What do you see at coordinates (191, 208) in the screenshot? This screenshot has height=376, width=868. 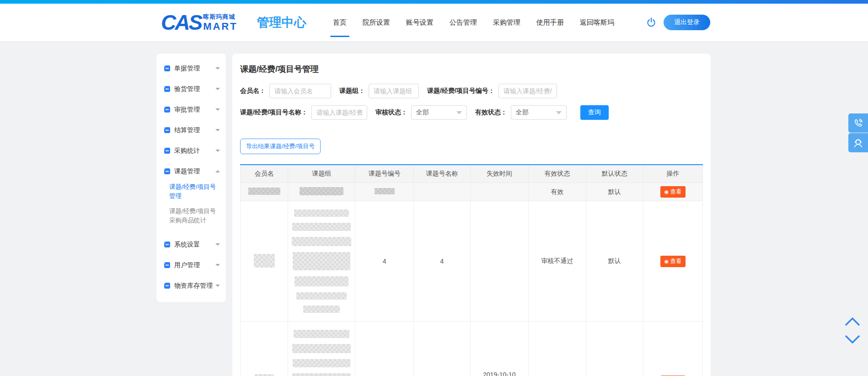 I see `project-mgmt-submenu: 课题/经费/项目号管理 课题/经费/项目号采购商品统计` at bounding box center [191, 208].